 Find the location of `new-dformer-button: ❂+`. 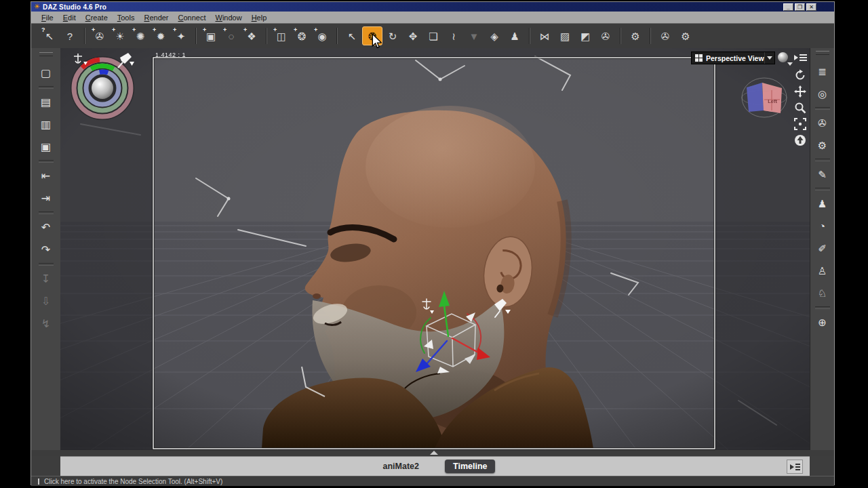

new-dformer-button: ❂+ is located at coordinates (302, 36).